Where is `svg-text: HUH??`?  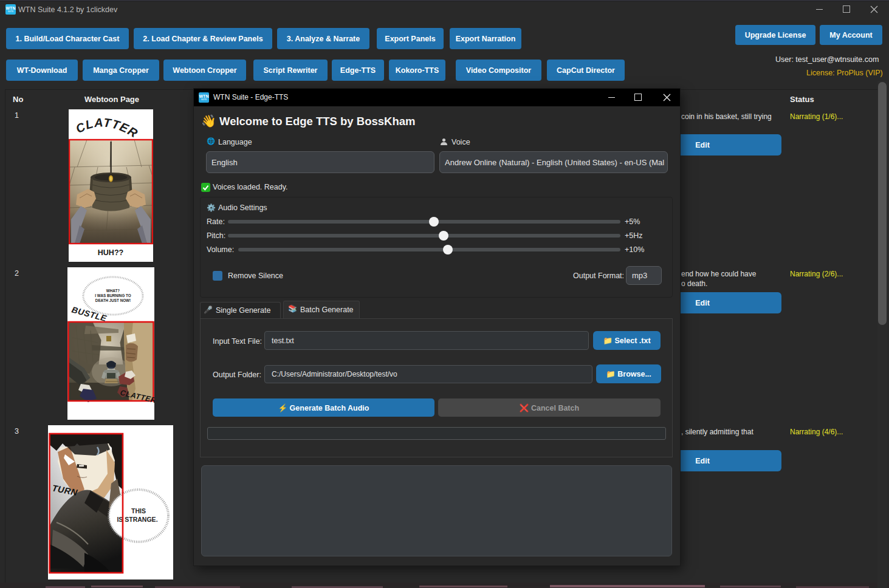 svg-text: HUH?? is located at coordinates (111, 253).